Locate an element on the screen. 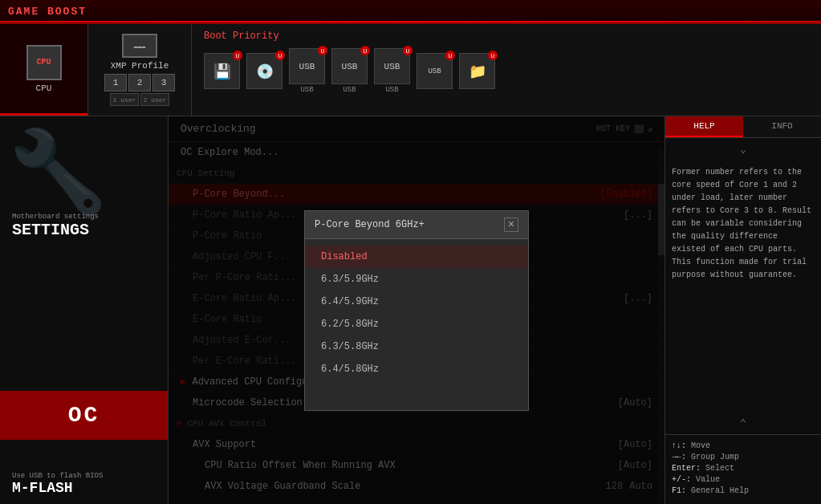 Image resolution: width=821 pixels, height=504 pixels. key-guide-value: +/-: Value is located at coordinates (743, 480).